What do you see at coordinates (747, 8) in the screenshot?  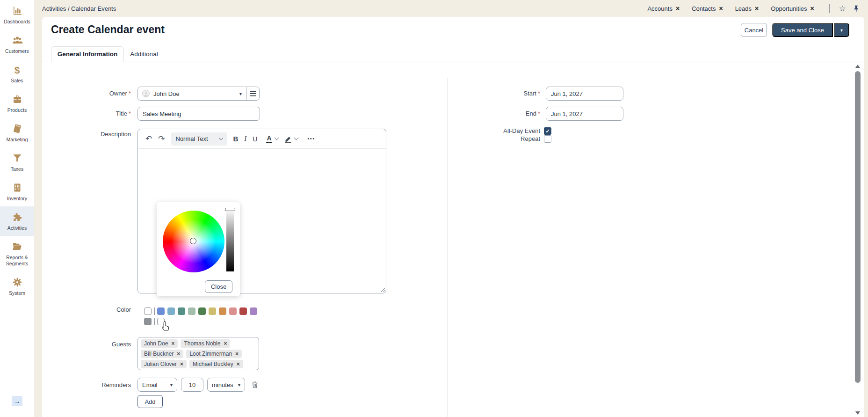 I see `quick-tab-leads: Leads ×` at bounding box center [747, 8].